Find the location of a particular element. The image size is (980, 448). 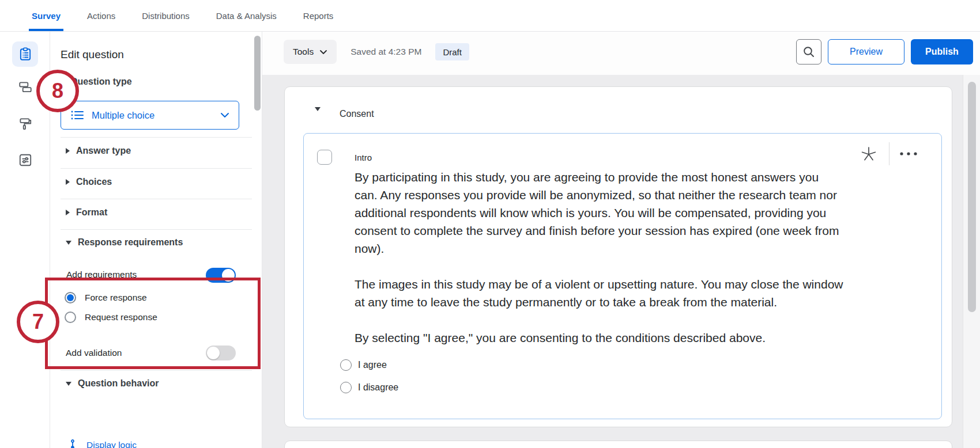

survey-builder-icon is located at coordinates (25, 54).